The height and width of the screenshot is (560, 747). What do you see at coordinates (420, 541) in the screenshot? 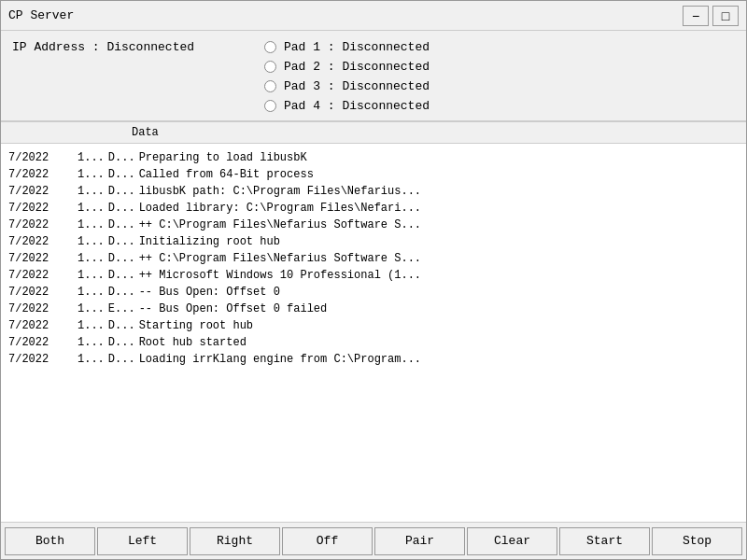
I see `pair-button: Pair` at bounding box center [420, 541].